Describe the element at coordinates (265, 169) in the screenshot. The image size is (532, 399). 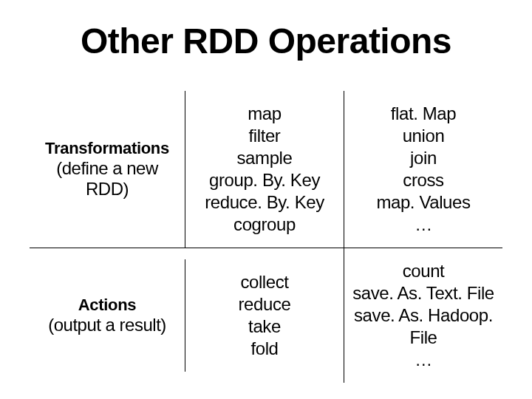
I see `col-1: map filter sample group. By. Key reduce.…` at that location.